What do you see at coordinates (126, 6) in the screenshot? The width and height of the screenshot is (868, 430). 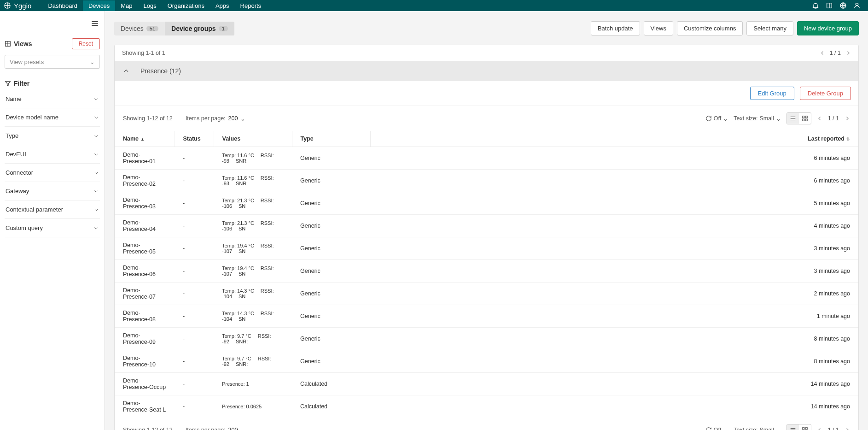 I see `nav-item-map: Map` at bounding box center [126, 6].